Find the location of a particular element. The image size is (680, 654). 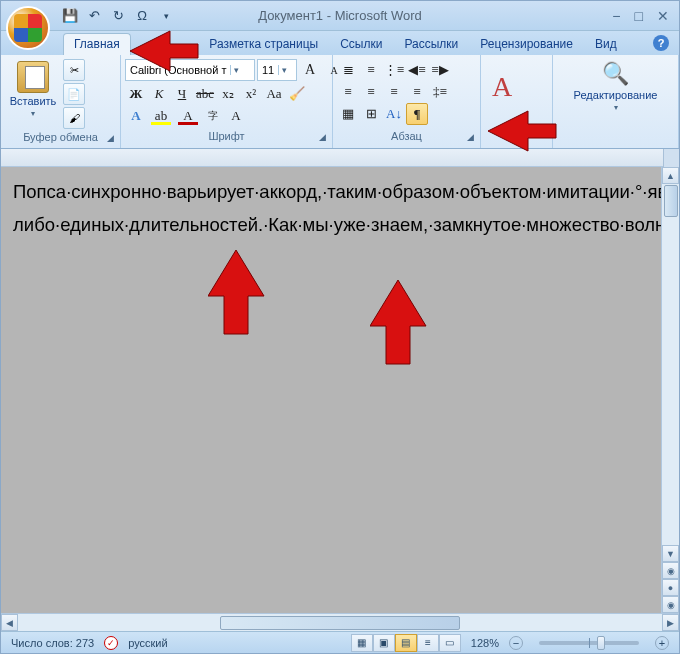

justify-button: ≡ is located at coordinates (417, 92).